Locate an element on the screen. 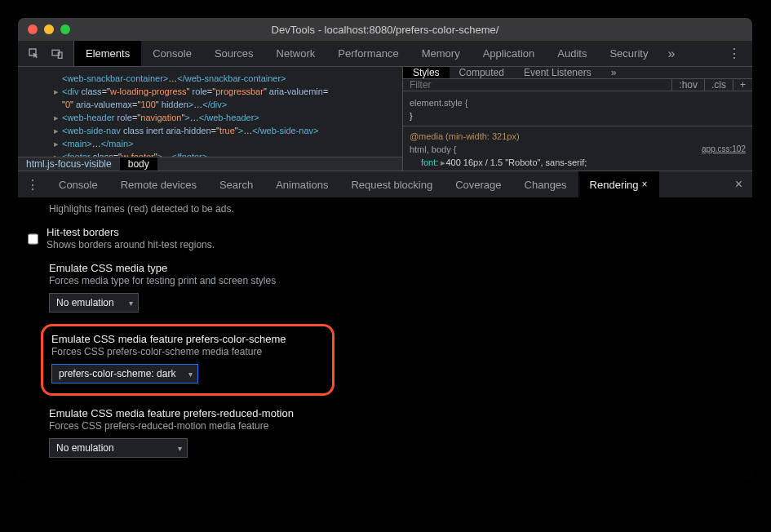 Image resolution: width=771 pixels, height=532 pixels. hit-test-title: Hit-test borders is located at coordinates (131, 232).